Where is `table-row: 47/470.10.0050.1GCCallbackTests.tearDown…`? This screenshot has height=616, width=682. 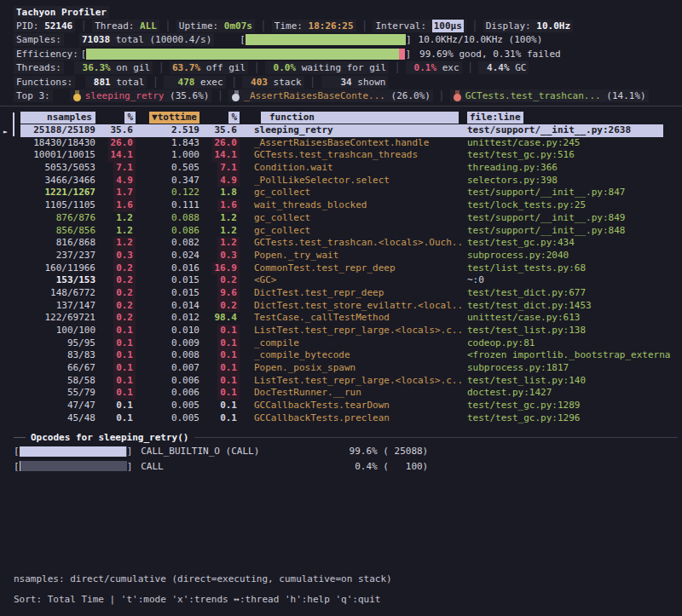
table-row: 47/470.10.0050.1GCCallbackTests.tearDown… is located at coordinates (351, 406).